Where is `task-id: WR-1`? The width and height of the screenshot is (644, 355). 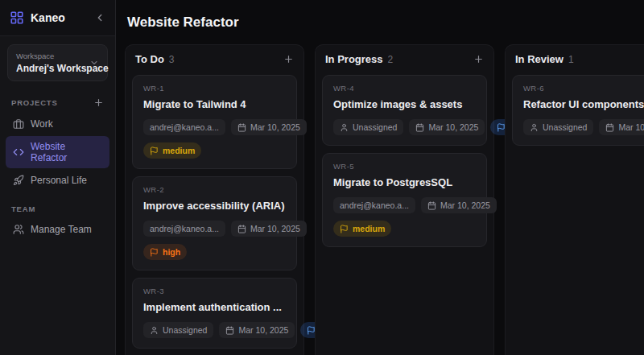 task-id: WR-1 is located at coordinates (214, 89).